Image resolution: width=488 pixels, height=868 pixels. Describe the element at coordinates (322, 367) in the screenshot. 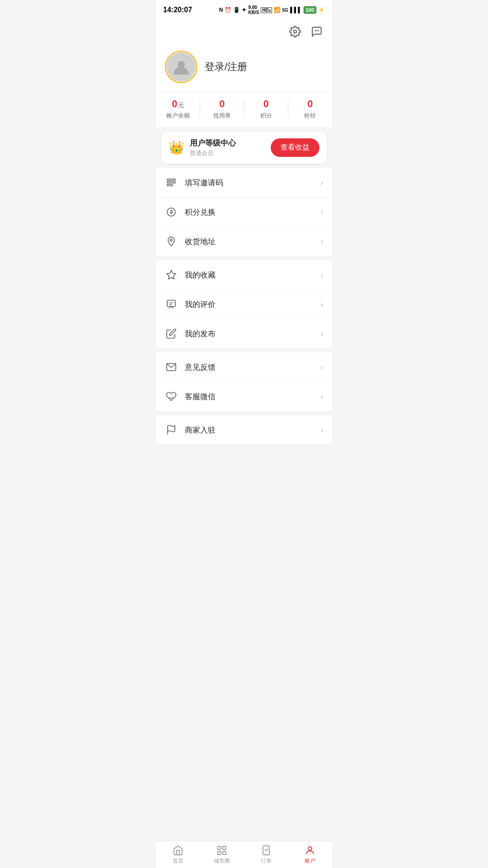

I see `chevron-right-icon-7: ›` at that location.